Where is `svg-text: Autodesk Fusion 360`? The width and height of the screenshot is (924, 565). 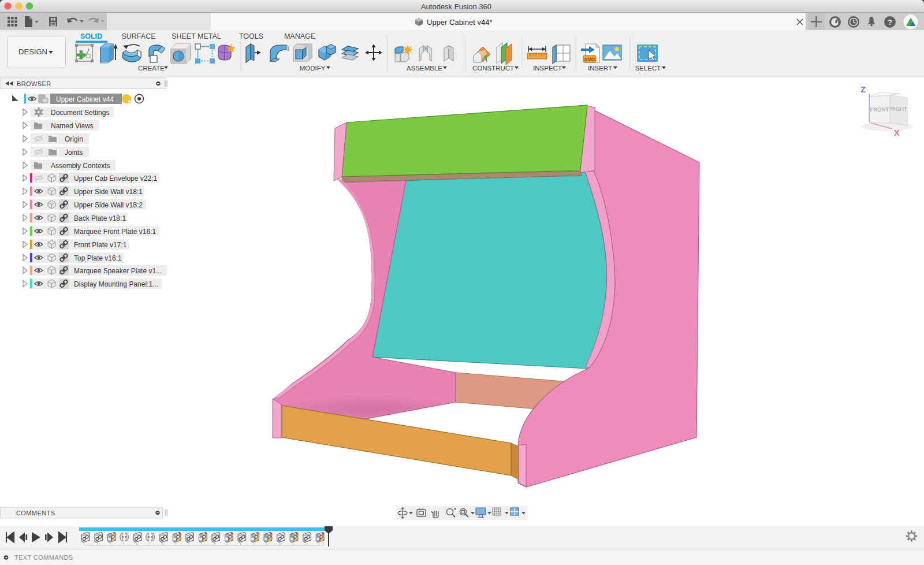 svg-text: Autodesk Fusion 360 is located at coordinates (456, 7).